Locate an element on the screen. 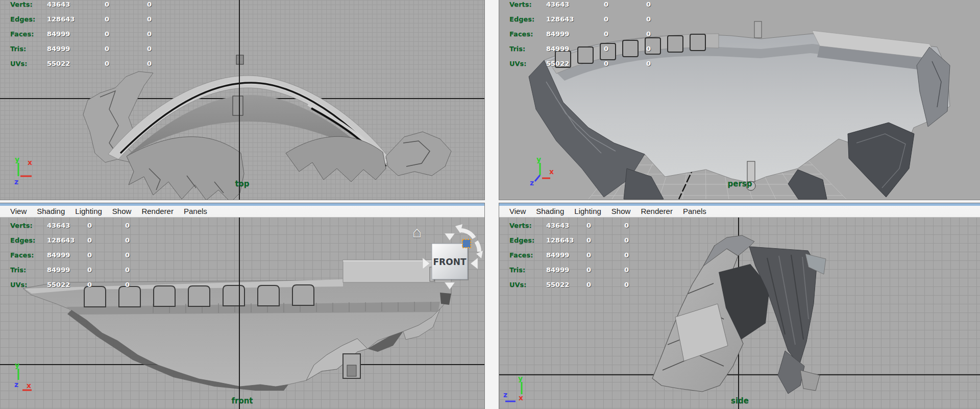 The width and height of the screenshot is (980, 409). viewcube-rotate-right-icon is located at coordinates (478, 247).